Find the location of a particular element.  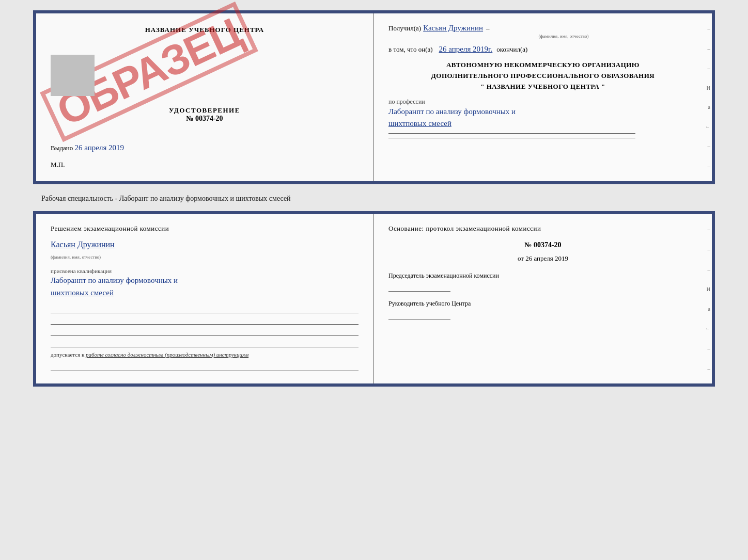

udost-number: № 00374-20 is located at coordinates (205, 119).